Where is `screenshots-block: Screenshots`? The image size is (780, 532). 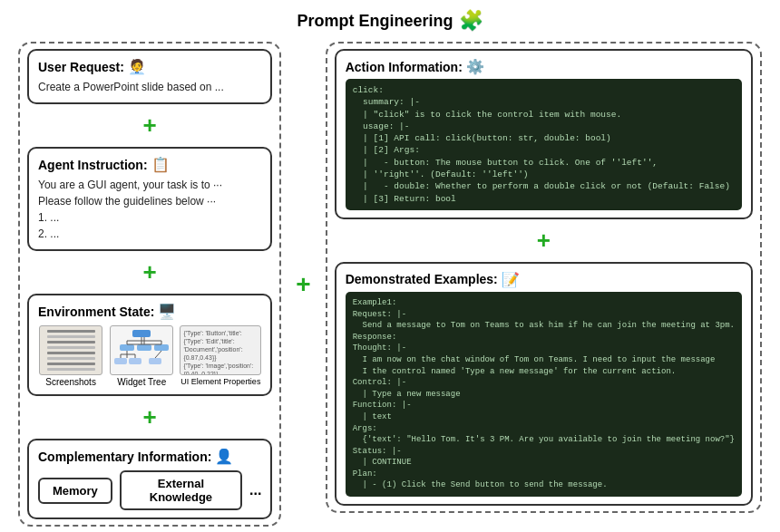 screenshots-block: Screenshots is located at coordinates (71, 356).